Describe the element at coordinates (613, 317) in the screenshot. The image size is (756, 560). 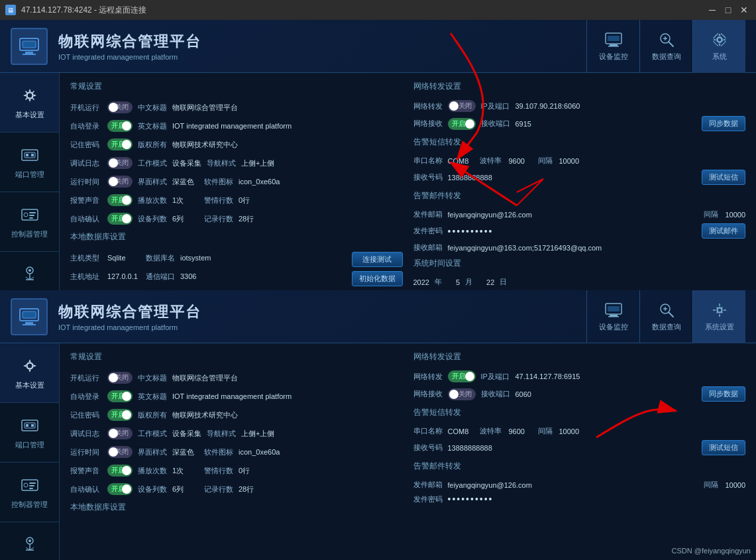
I see `nav-monitor-2: 设备监控` at that location.